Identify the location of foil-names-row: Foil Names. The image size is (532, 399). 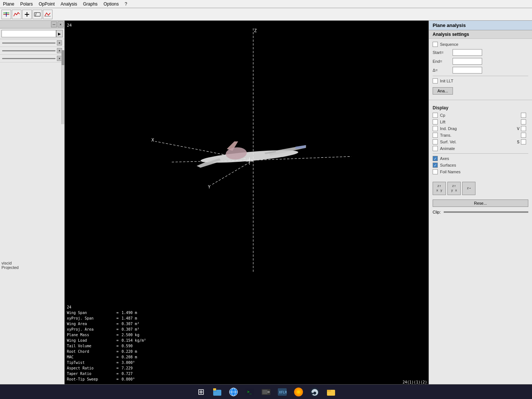
(480, 172).